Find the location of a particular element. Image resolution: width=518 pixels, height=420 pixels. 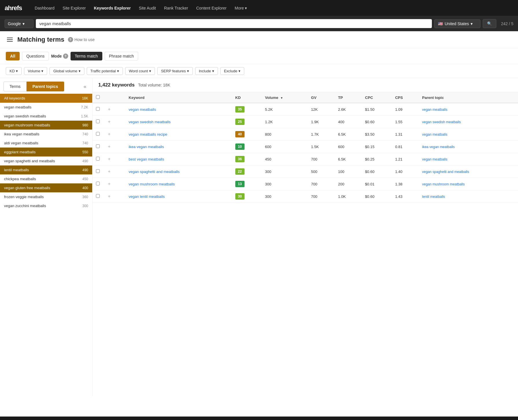

col-kd: KD is located at coordinates (247, 98).